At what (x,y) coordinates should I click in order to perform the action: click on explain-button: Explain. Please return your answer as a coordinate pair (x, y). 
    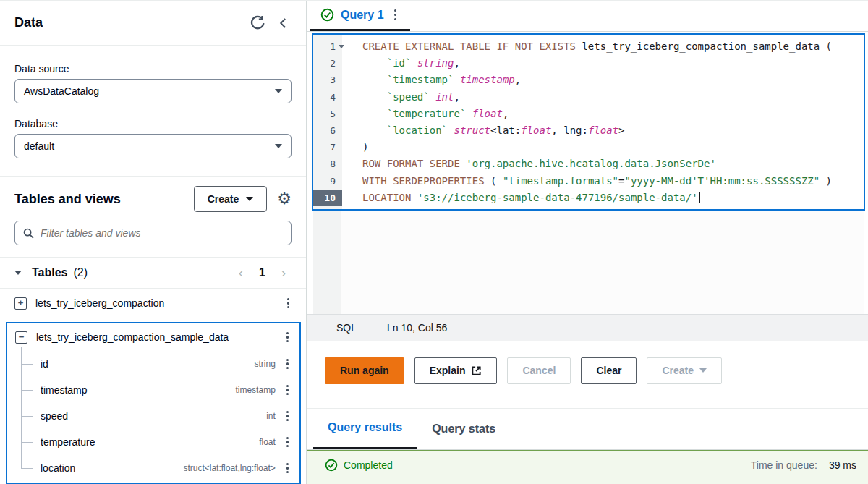
    Looking at the image, I should click on (456, 370).